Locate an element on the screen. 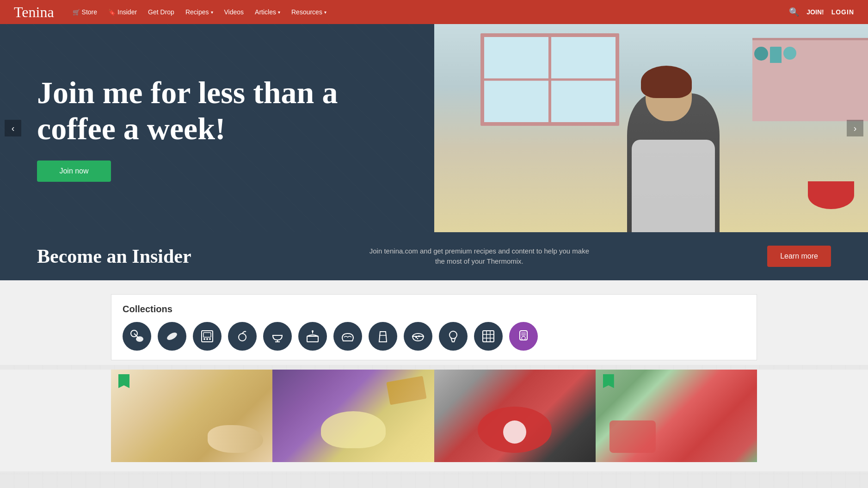  food-image-pan is located at coordinates (515, 416).